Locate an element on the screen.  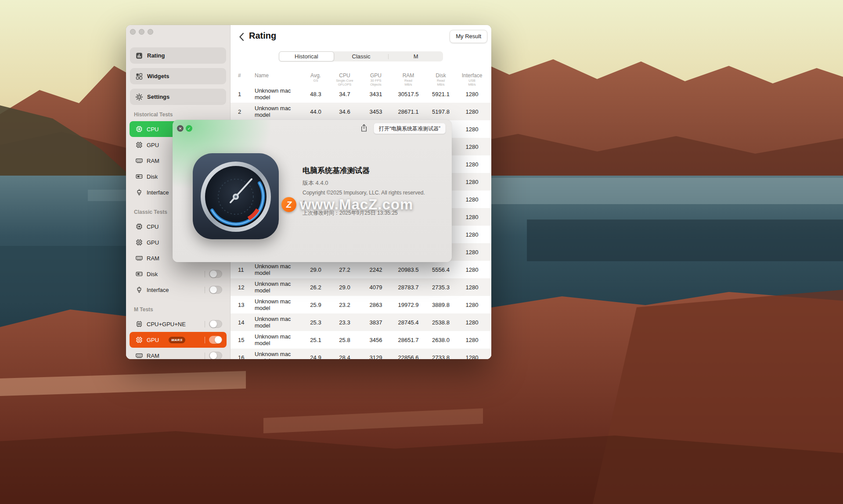
ram-cell: 30517.5 is located at coordinates (408, 94).